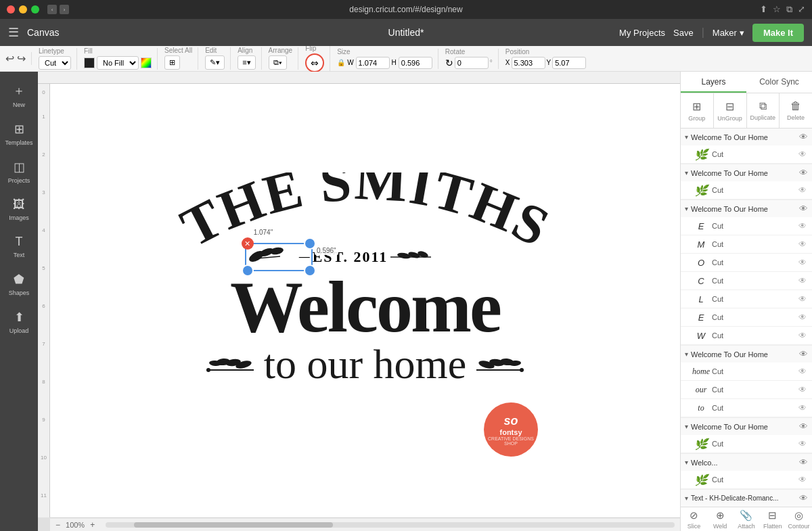 The width and height of the screenshot is (812, 531). Describe the element at coordinates (146, 63) in the screenshot. I see `color-picker-icon` at that location.